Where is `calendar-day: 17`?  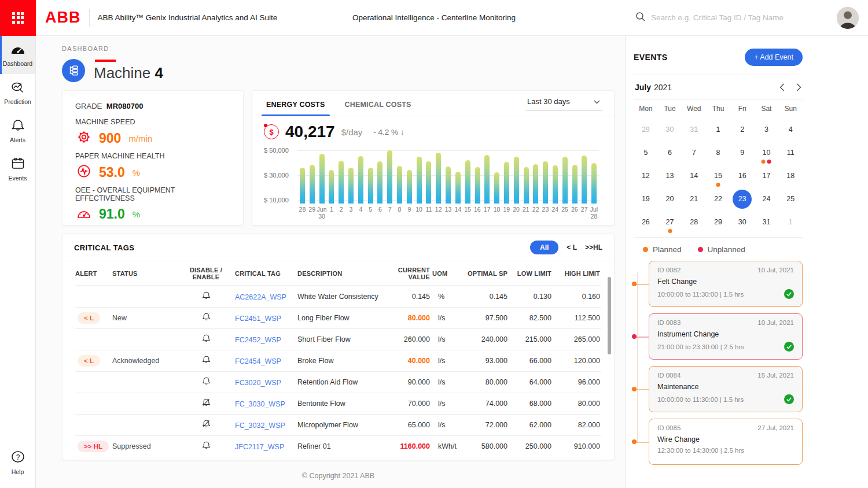
calendar-day: 17 is located at coordinates (767, 176).